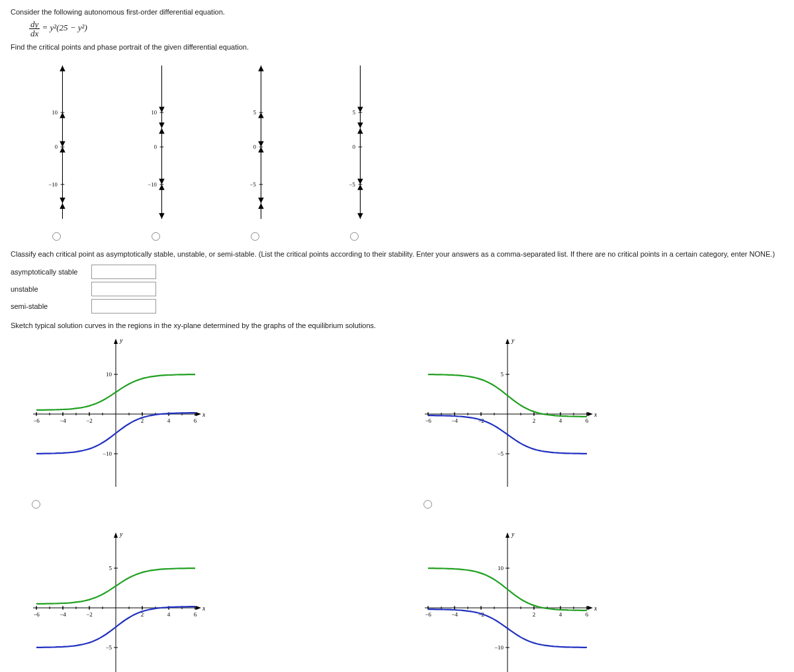  Describe the element at coordinates (397, 12) in the screenshot. I see `intro-text: Consider the following autonomous first-…` at that location.